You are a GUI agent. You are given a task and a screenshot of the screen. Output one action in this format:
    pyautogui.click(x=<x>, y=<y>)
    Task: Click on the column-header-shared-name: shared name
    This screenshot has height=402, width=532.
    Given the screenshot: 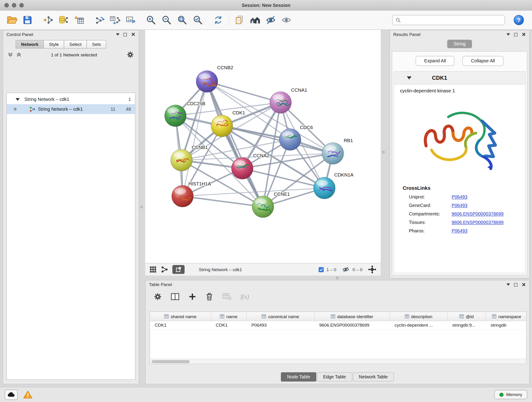 What is the action you would take?
    pyautogui.click(x=181, y=317)
    